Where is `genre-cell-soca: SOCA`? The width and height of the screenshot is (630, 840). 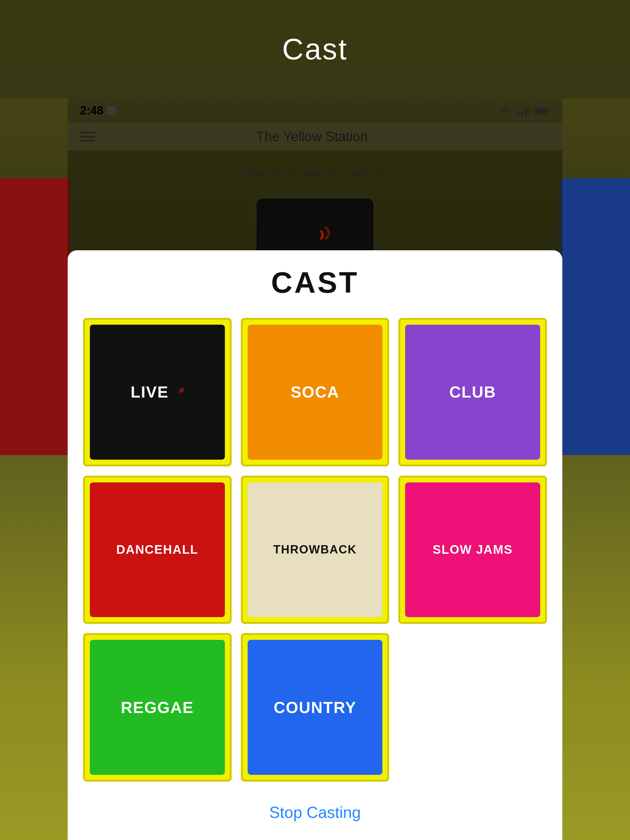 genre-cell-soca: SOCA is located at coordinates (315, 392).